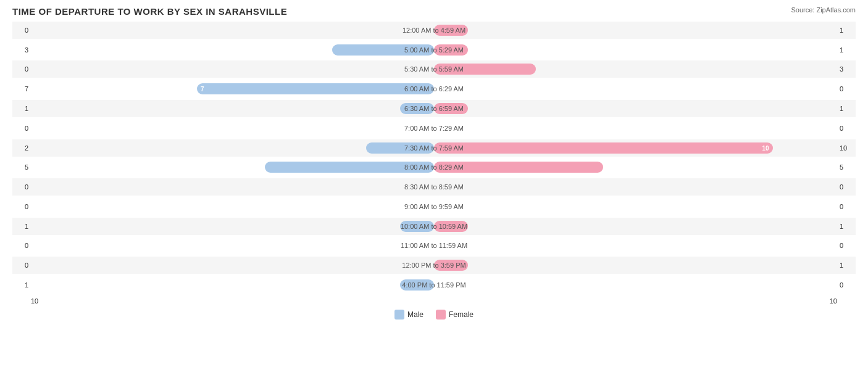  What do you see at coordinates (22, 89) in the screenshot?
I see `male-value: 7` at bounding box center [22, 89].